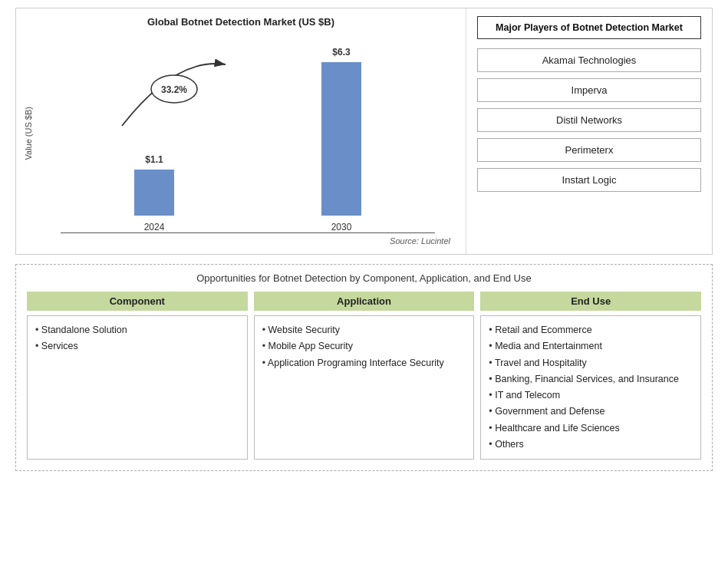 This screenshot has width=728, height=567. Describe the element at coordinates (137, 376) in the screenshot. I see `opp-column-component: Component Standalone Solution Services` at that location.